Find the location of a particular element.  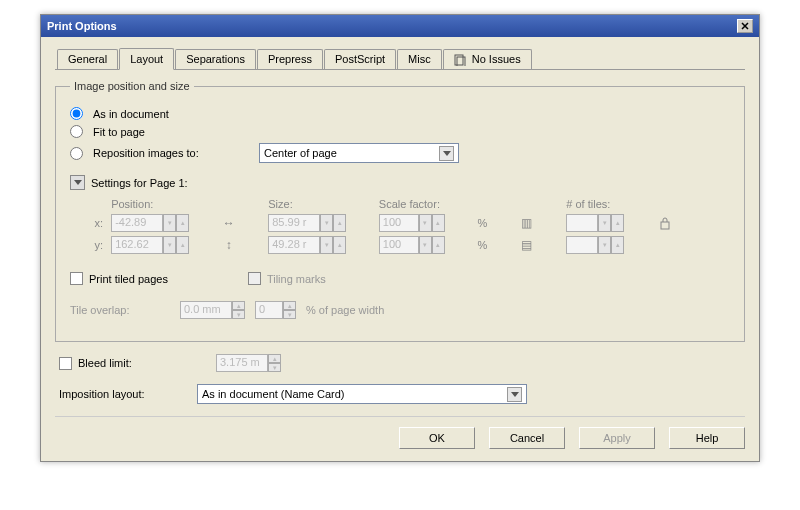

settings-header: Settings for Page 1: is located at coordinates (400, 182).